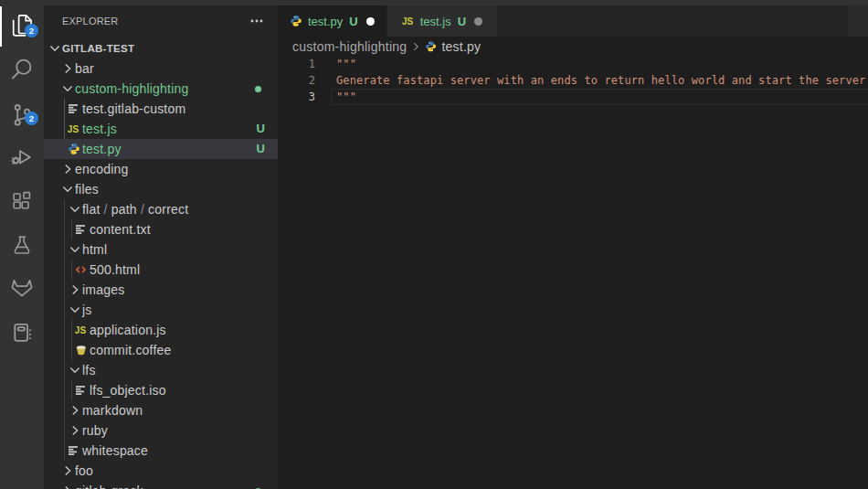 The image size is (868, 489). I want to click on tree-item-label: test.js, so click(100, 129).